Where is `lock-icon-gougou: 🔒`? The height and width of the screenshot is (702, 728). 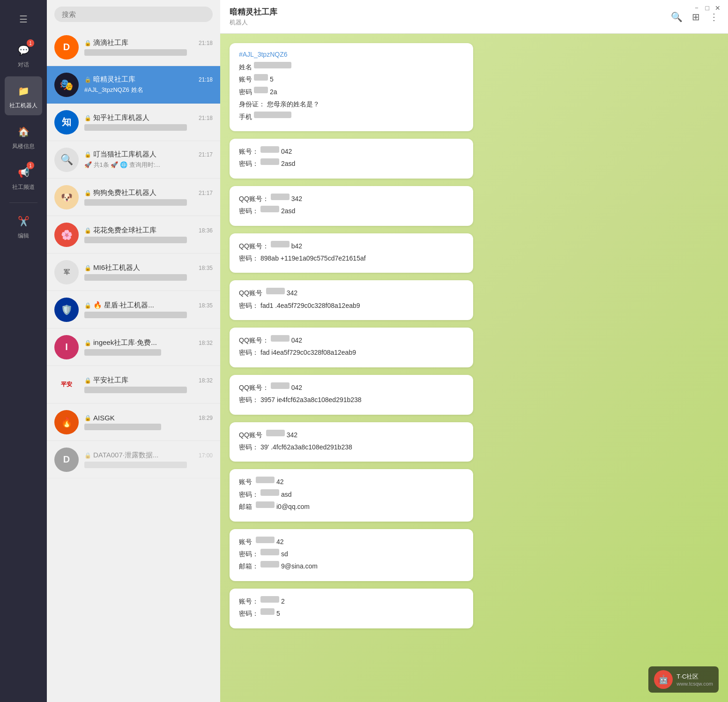
lock-icon-gougou: 🔒 is located at coordinates (88, 193).